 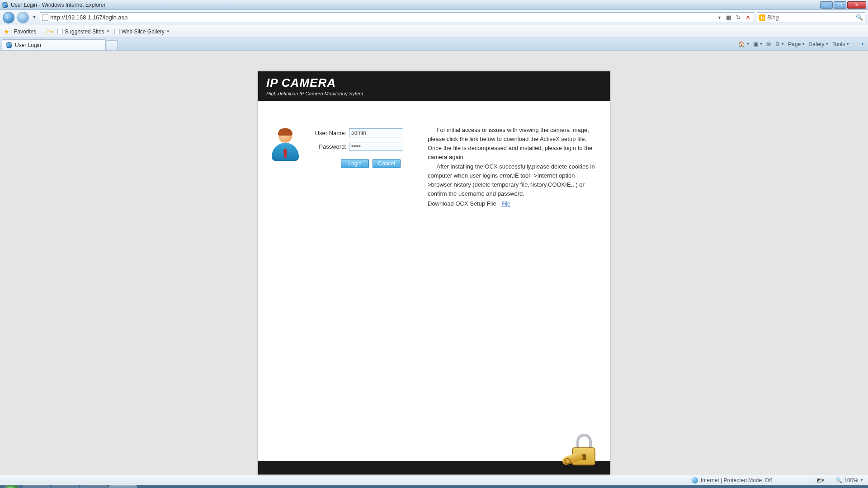 What do you see at coordinates (811, 17) in the screenshot?
I see `search-input` at bounding box center [811, 17].